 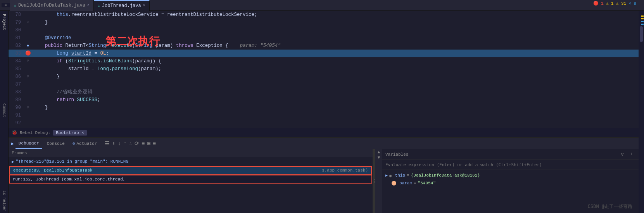 What do you see at coordinates (56, 144) in the screenshot?
I see `tab-console: Console` at bounding box center [56, 144].